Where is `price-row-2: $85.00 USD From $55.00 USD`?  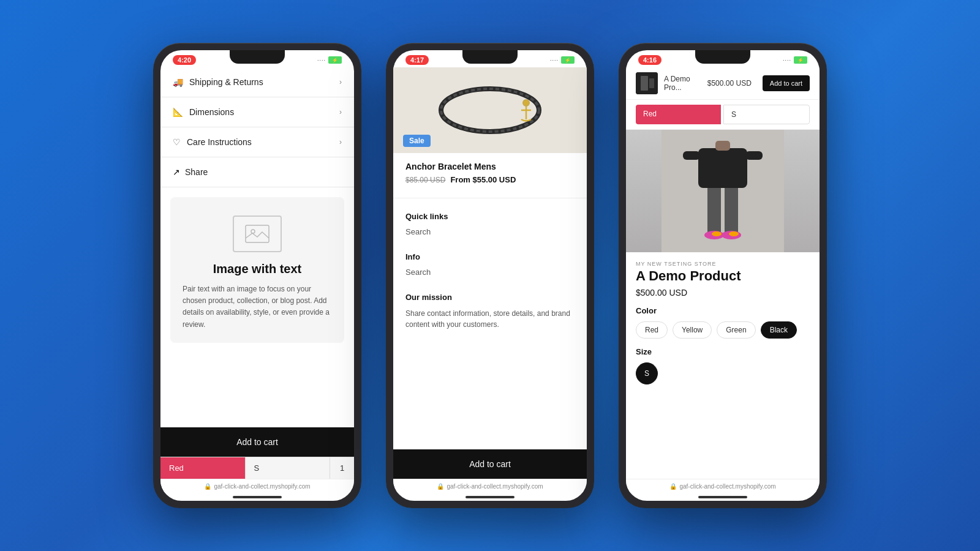
price-row-2: $85.00 USD From $55.00 USD is located at coordinates (490, 180).